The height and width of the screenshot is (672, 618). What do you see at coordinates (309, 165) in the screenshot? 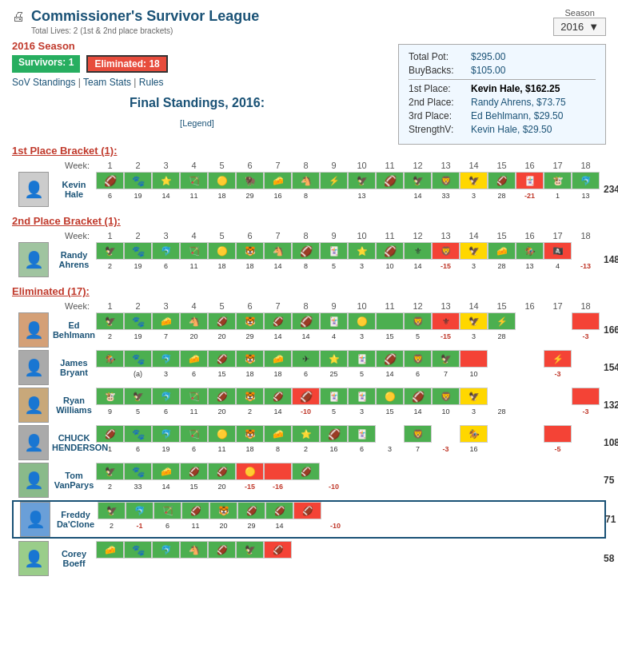
I see `week-header-1: Week: 1 2 3 4 5 6 7 8 9 10 11 12 13 14 1…` at bounding box center [309, 165].